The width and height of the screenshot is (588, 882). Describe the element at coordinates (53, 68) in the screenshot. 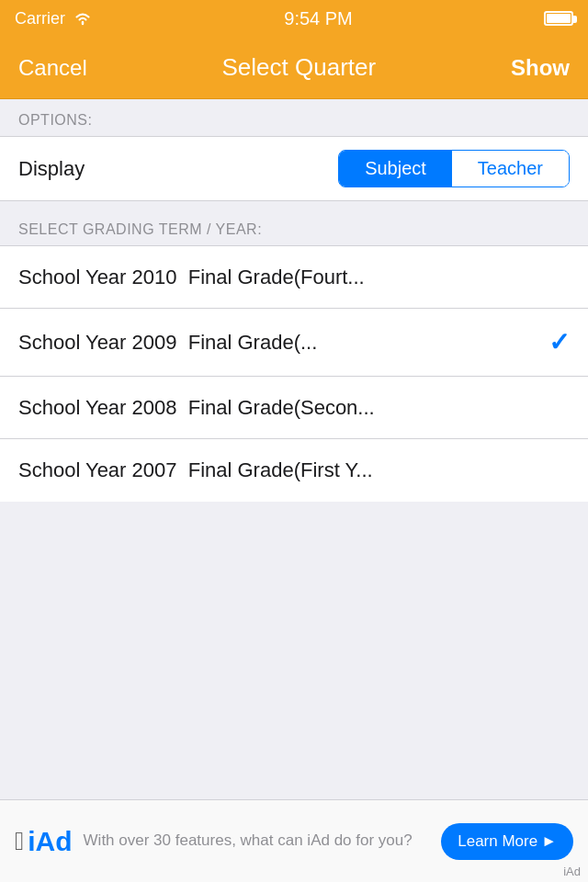

I see `cancel-button: Cancel` at that location.